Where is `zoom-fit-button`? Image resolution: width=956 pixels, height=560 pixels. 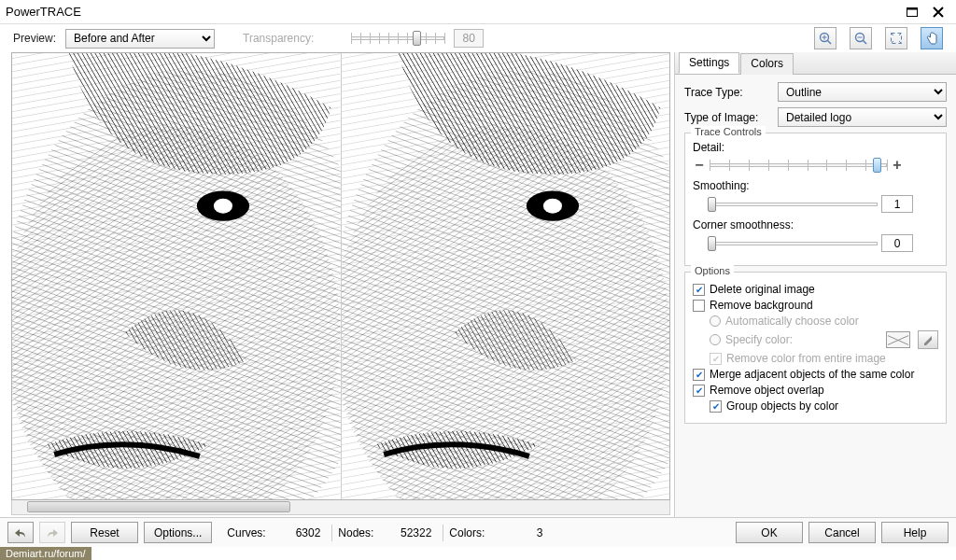 zoom-fit-button is located at coordinates (896, 38).